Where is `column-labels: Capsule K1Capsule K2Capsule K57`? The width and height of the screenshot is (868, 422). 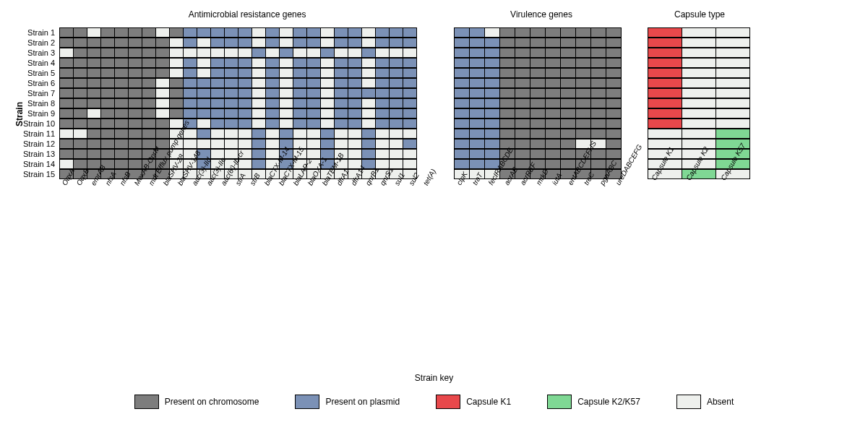
column-labels: Capsule K1Capsule K2Capsule K57 is located at coordinates (700, 204).